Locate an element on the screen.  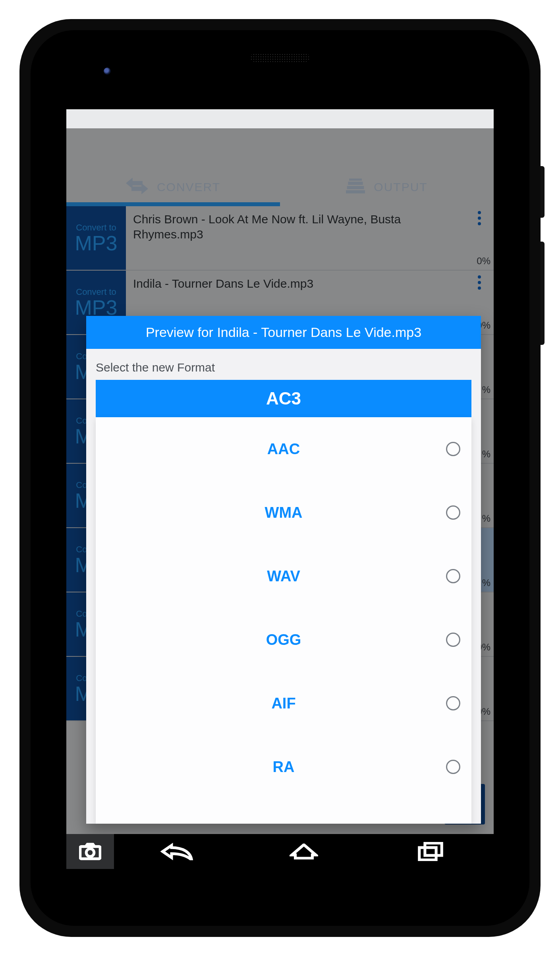
camera-shortcut is located at coordinates (90, 851).